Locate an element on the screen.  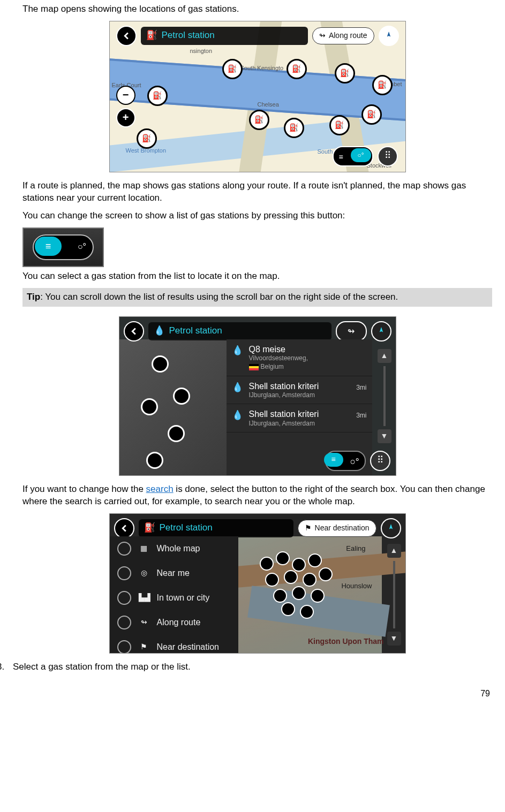
filter-pill: ↬ Along route is located at coordinates (343, 36).